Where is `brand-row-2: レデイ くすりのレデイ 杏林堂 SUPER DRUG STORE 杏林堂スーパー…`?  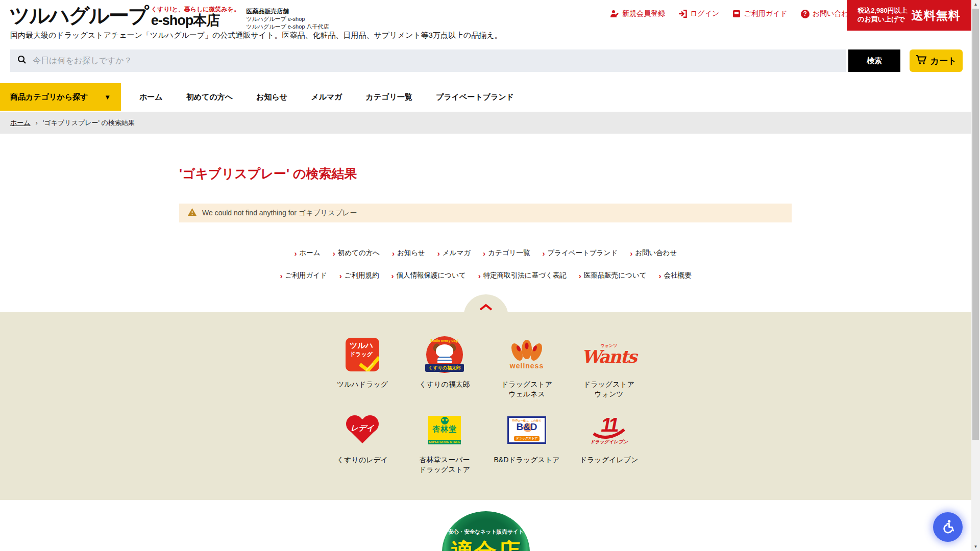
brand-row-2: レデイ くすりのレデイ 杏林堂 SUPER DRUG STORE 杏林堂スーパー… is located at coordinates (486, 441).